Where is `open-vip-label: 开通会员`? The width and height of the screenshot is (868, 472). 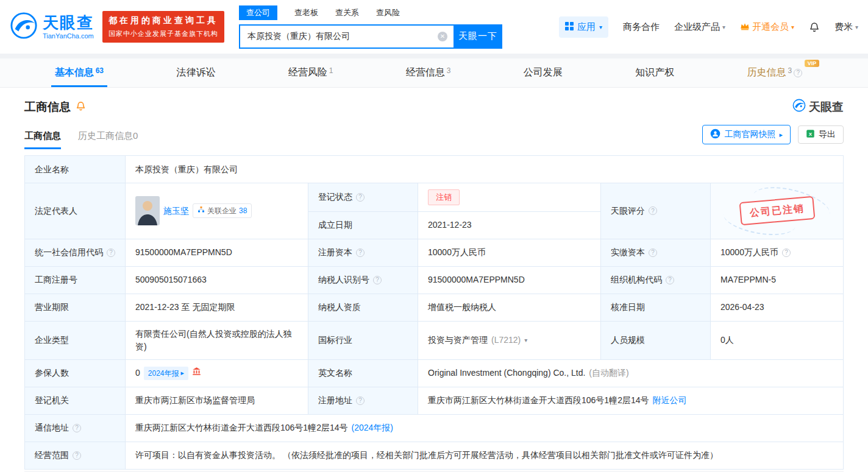 open-vip-label: 开通会员 is located at coordinates (770, 27).